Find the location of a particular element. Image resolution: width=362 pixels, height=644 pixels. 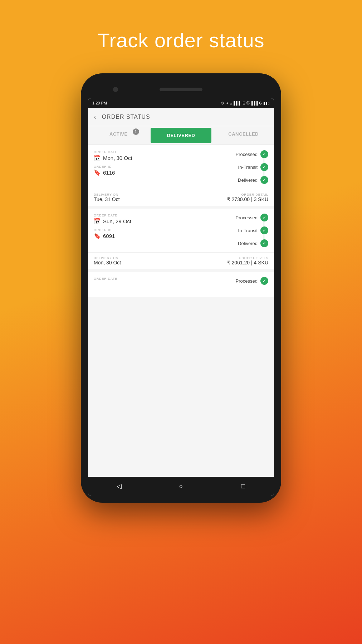

bookmark-icon-1: 🔖 is located at coordinates (97, 172).